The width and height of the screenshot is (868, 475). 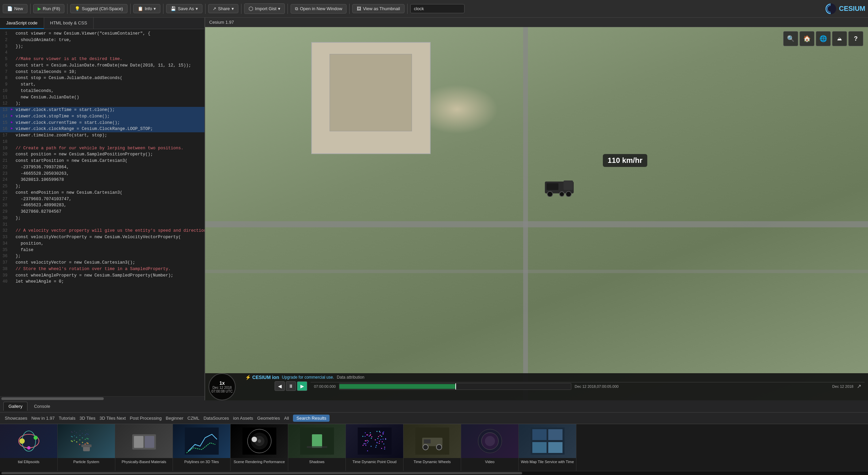 What do you see at coordinates (69, 23) in the screenshot?
I see `tab-html-css: HTML body & CSS` at bounding box center [69, 23].